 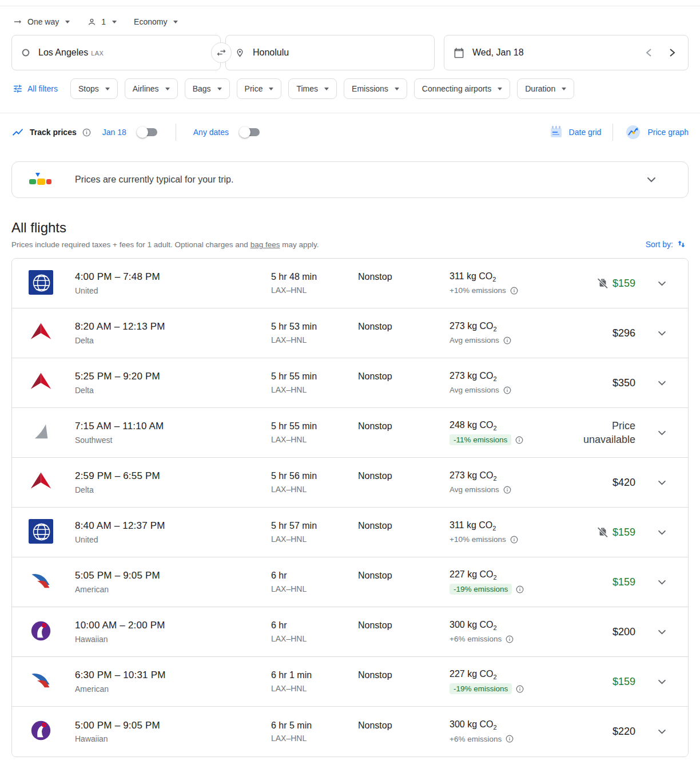 What do you see at coordinates (85, 490) in the screenshot?
I see `airline-name: Delta` at bounding box center [85, 490].